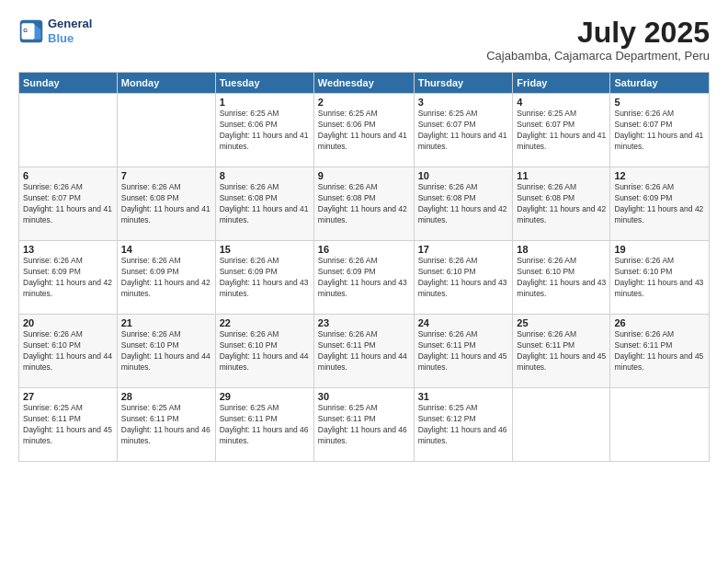  Describe the element at coordinates (463, 323) in the screenshot. I see `day-number: 24` at that location.